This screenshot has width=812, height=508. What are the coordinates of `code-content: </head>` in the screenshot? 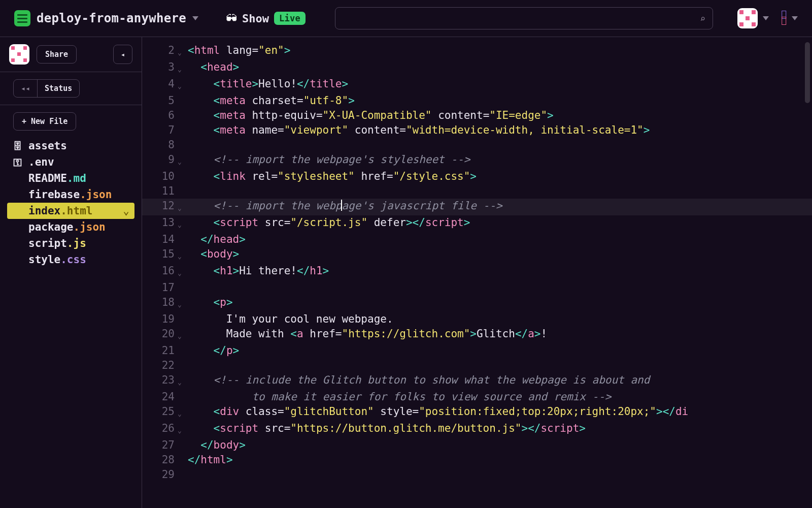 It's located at (215, 240).